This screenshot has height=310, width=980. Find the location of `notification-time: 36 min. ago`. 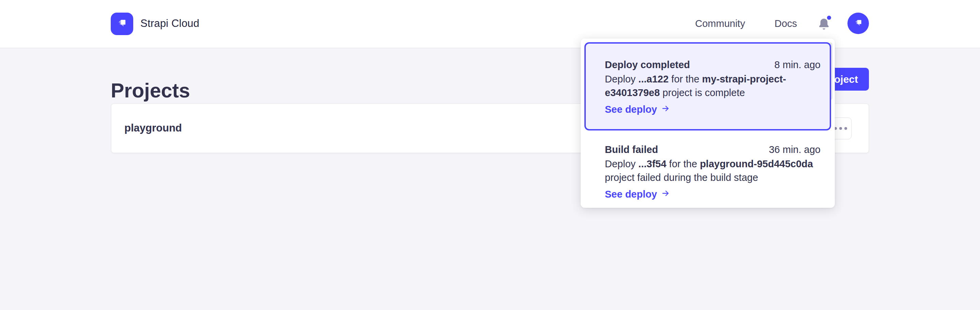

notification-time: 36 min. ago is located at coordinates (795, 149).